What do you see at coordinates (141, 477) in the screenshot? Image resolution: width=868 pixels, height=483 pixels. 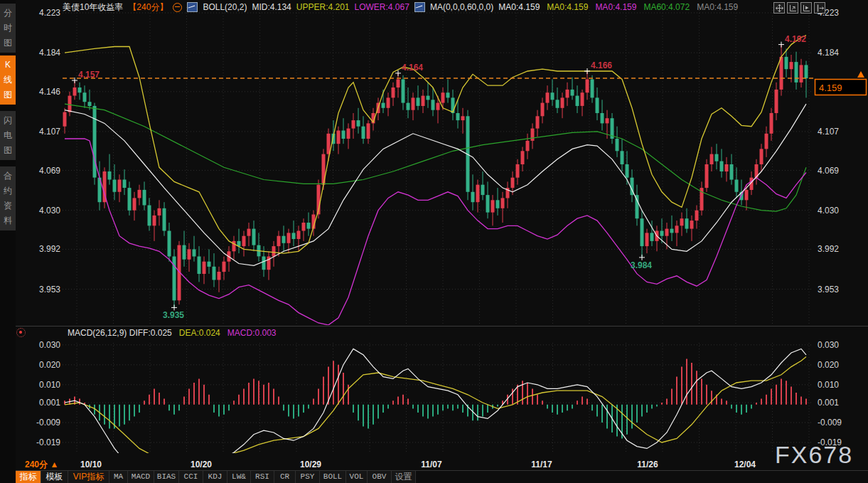 I see `toolbar-button-MACD: MACD` at bounding box center [141, 477].